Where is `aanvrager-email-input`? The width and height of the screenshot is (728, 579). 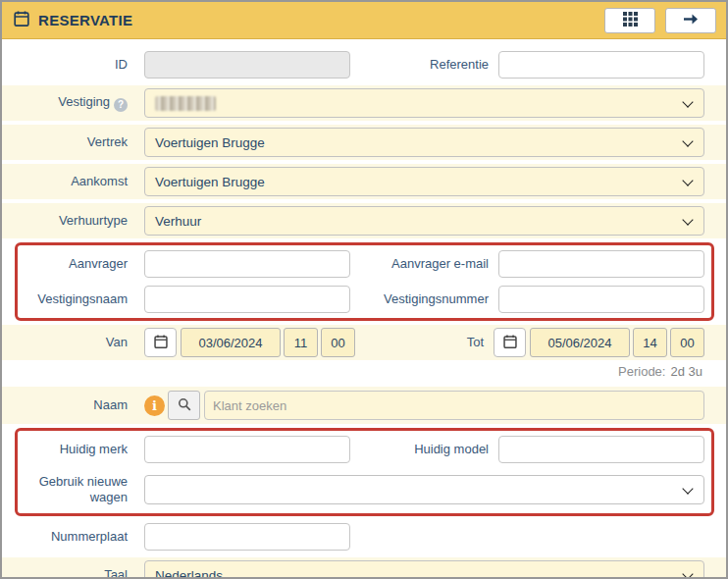
aanvrager-email-input is located at coordinates (601, 264).